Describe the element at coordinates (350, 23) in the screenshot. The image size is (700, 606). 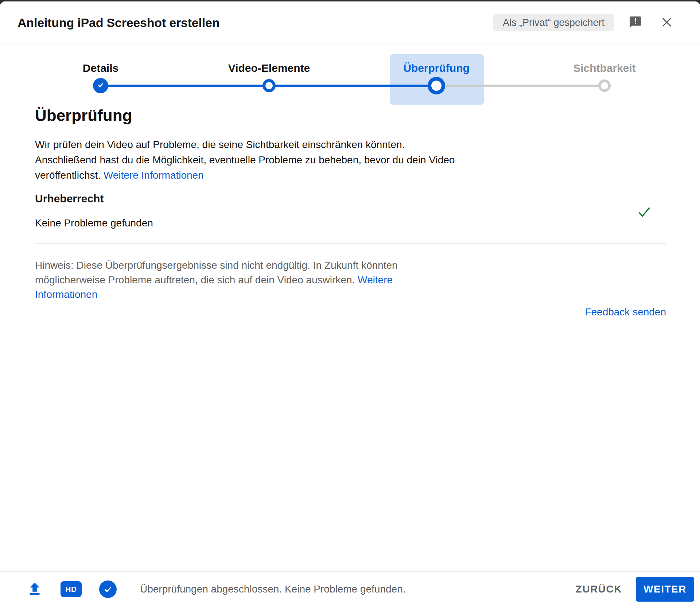
I see `dialog-header: Anleitung iPad Screeshot erstellen Als „…` at that location.